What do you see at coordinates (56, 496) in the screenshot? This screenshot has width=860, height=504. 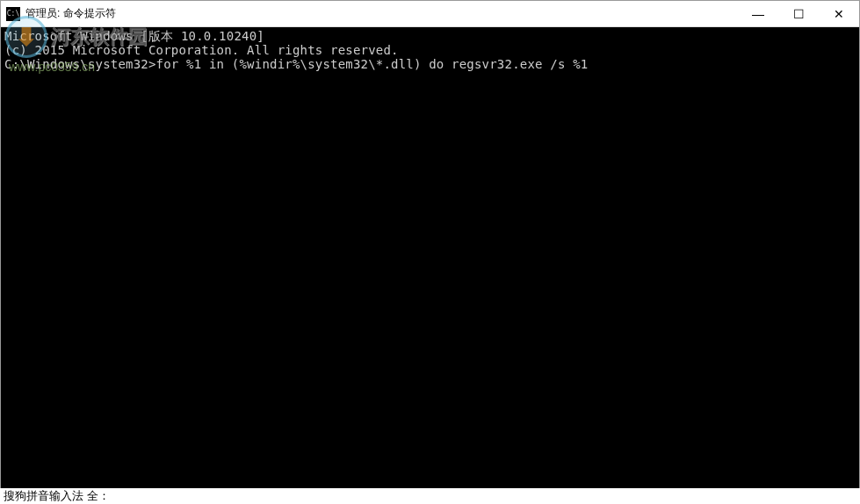 I see `ime-status-text: 搜狗拼音输入法 全：` at bounding box center [56, 496].